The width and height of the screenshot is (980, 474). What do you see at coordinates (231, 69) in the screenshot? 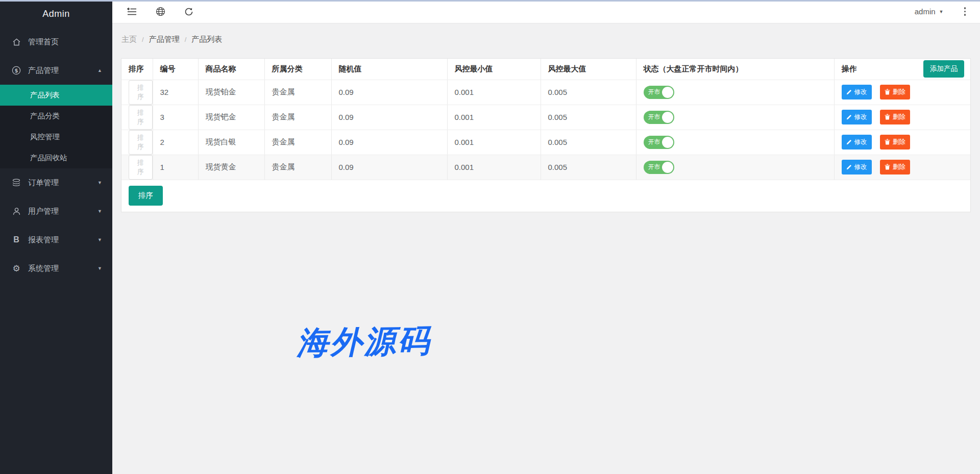
I see `col-header-name: 商品名称` at bounding box center [231, 69].